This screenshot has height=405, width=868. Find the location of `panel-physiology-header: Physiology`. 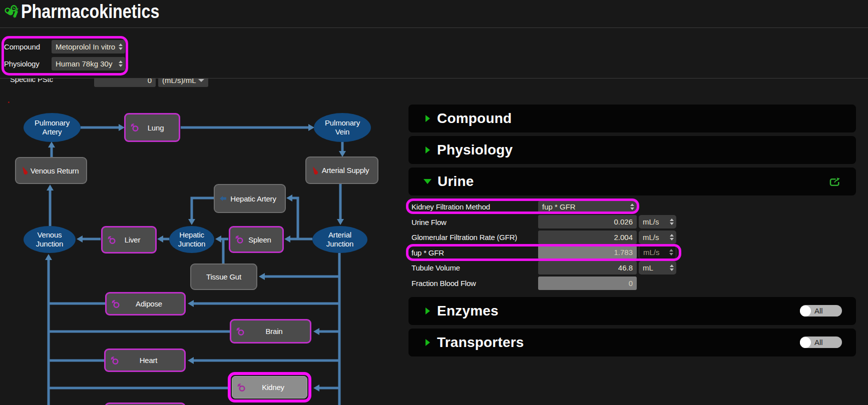

panel-physiology-header: Physiology is located at coordinates (632, 150).